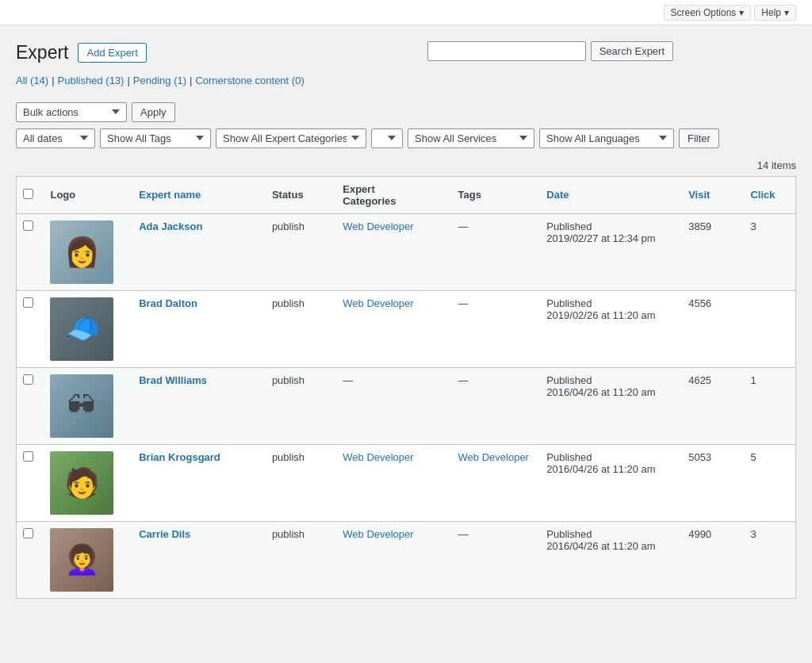  Describe the element at coordinates (406, 138) in the screenshot. I see `filter-row: All dates Show All Tags Show All Expert …` at that location.